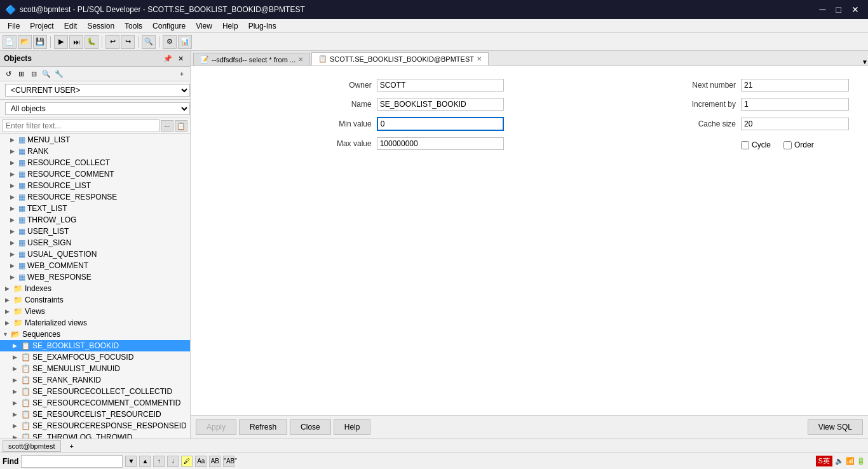 Image resolution: width=868 pixels, height=469 pixels. What do you see at coordinates (95, 323) in the screenshot?
I see `tree-item-materialized-views: ▶ 📁 Materialized views` at bounding box center [95, 323].